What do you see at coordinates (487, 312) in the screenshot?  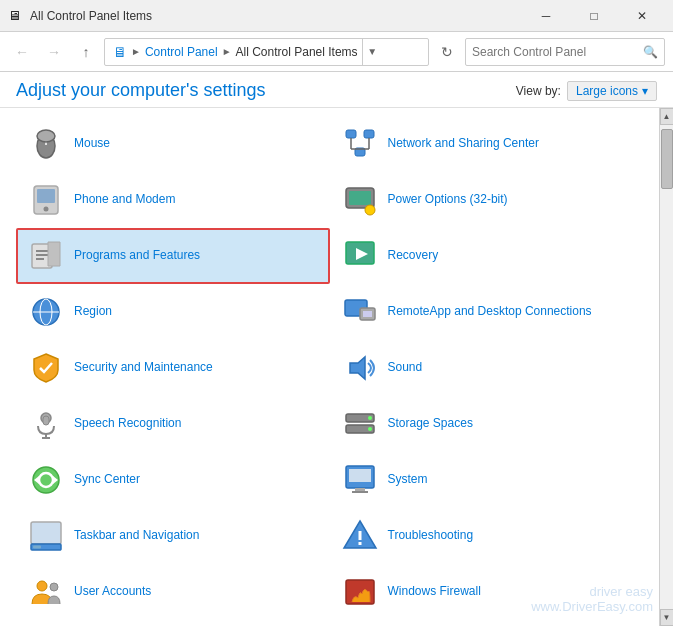 I see `cp-item-remoteapp: RemoteApp and Desktop Connections` at bounding box center [487, 312].